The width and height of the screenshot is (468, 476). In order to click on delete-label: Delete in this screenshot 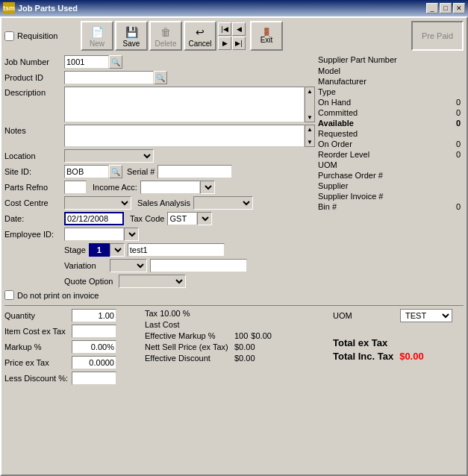, I will do `click(166, 43)`.